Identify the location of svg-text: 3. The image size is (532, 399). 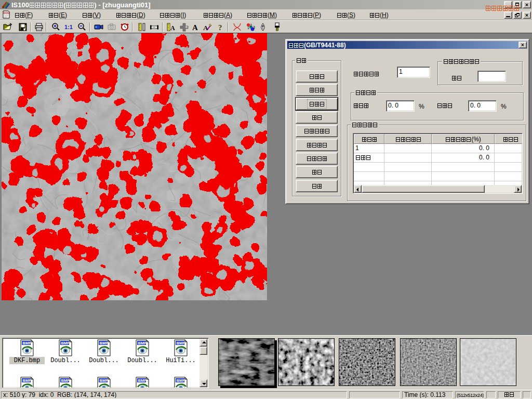
(254, 27).